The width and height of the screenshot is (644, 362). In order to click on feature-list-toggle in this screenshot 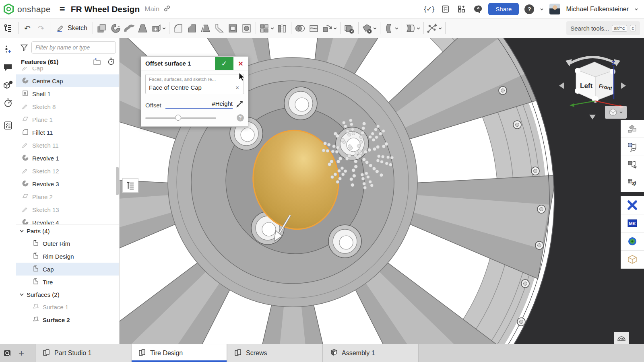, I will do `click(8, 28)`.